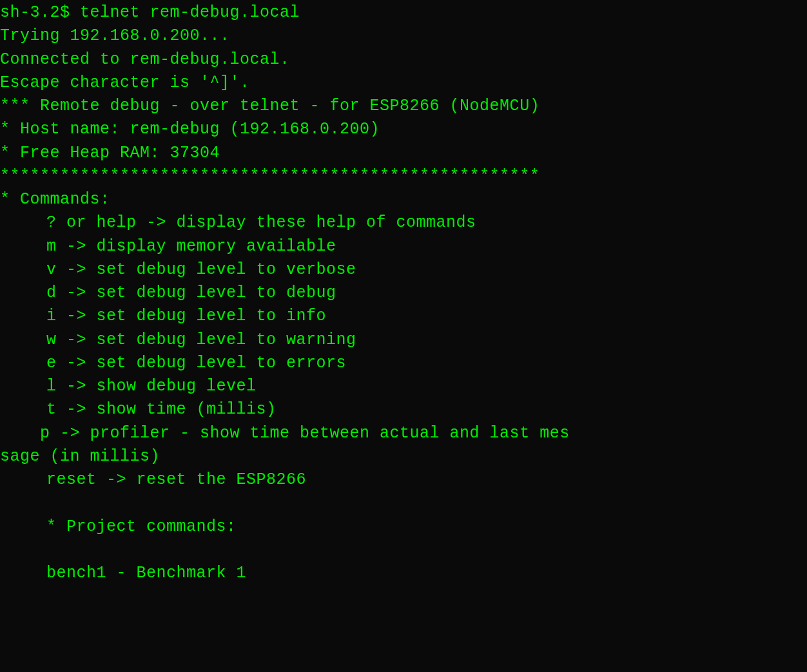  I want to click on cmd-d: d -> set debug level to debug, so click(404, 293).